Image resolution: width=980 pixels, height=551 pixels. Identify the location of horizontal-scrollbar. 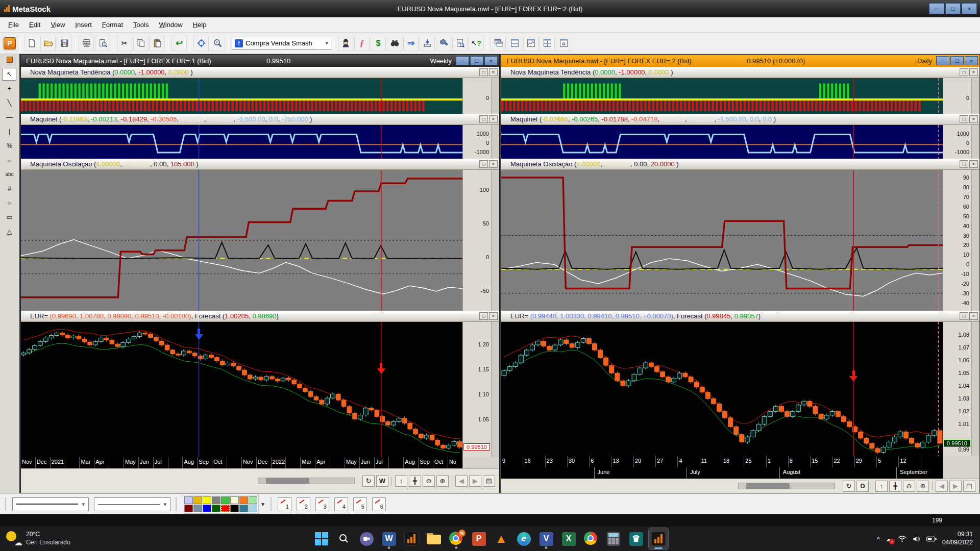
(787, 486).